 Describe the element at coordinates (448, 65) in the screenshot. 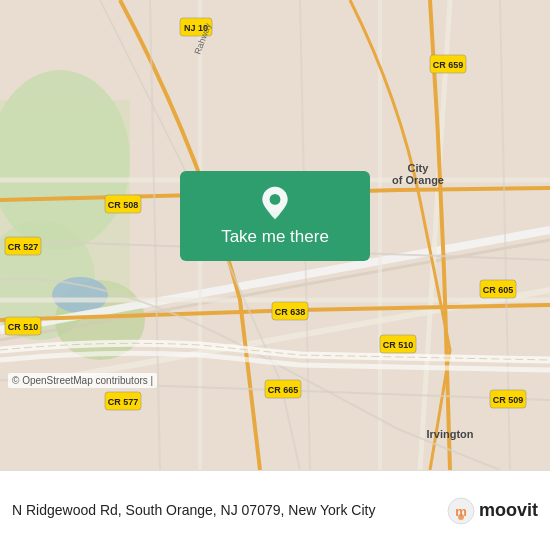

I see `svg-text: CR 659` at that location.